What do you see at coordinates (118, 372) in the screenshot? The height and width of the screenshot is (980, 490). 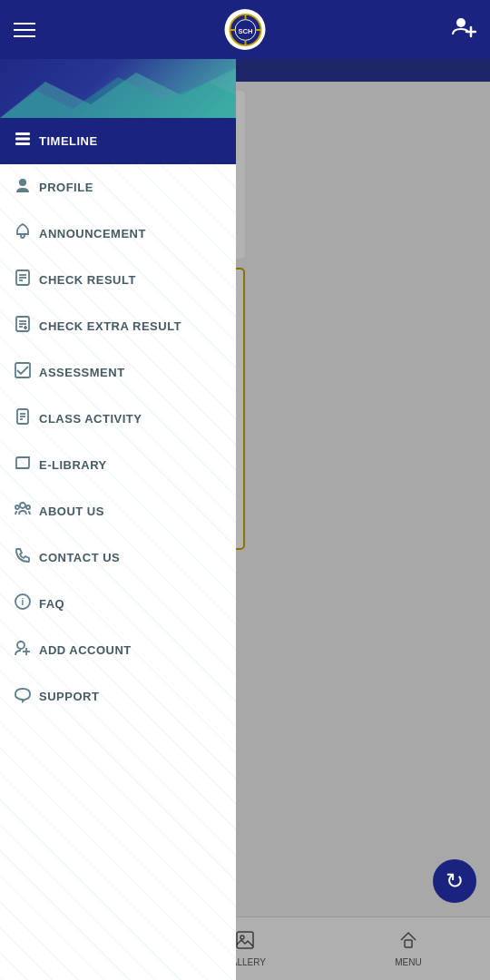 I see `sidebar-item-assessment: ASSESSMENT` at bounding box center [118, 372].